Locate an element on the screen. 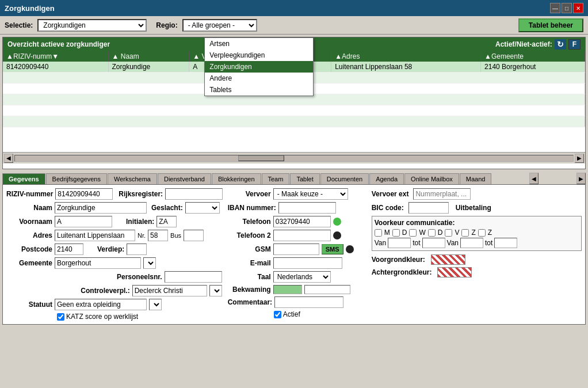  tabs-prev-button: ◀ is located at coordinates (534, 178).